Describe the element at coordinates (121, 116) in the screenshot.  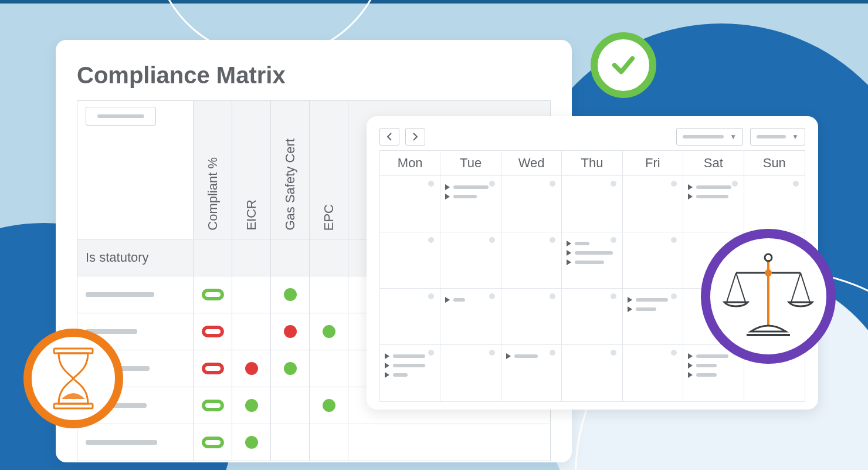
I see `filter-input` at that location.